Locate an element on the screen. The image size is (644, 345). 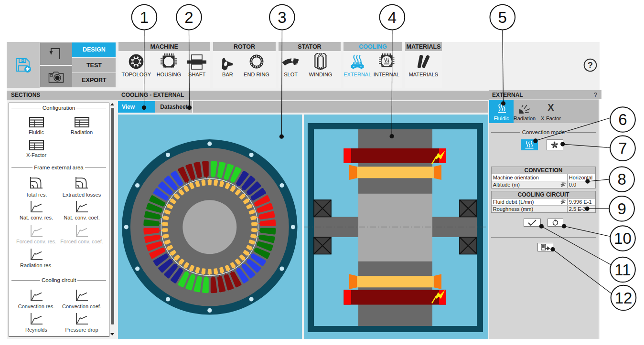
svg-text: 2 is located at coordinates (189, 17).